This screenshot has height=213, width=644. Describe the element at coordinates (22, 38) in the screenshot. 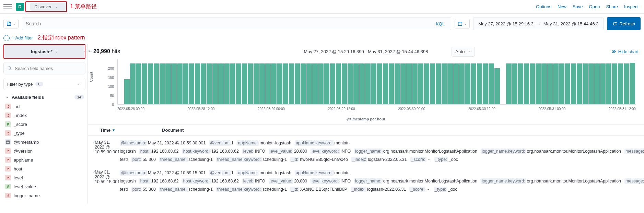

I see `add-filter-button: + Add filter` at that location.